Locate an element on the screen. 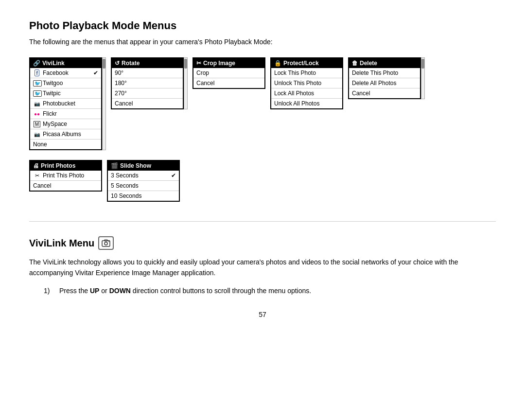 This screenshot has width=525, height=420. menu-item-vivilink-3: 📷Photobucket is located at coordinates (66, 104).